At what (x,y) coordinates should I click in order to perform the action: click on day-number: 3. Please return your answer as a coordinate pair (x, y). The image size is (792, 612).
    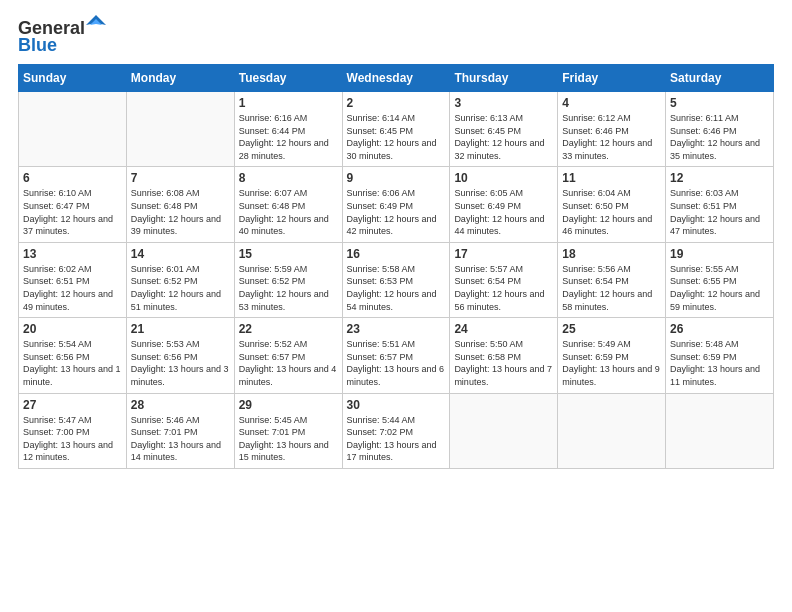
    Looking at the image, I should click on (504, 103).